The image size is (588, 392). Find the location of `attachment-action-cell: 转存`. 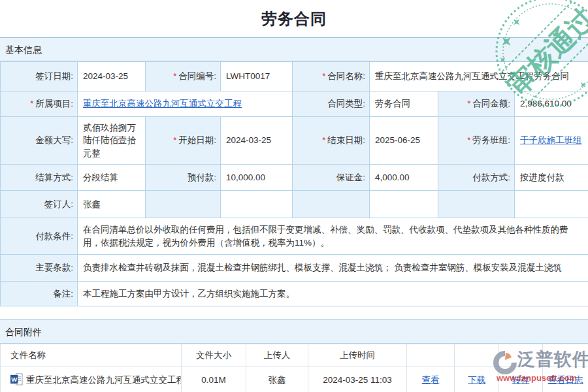

attachment-action-cell: 转存 is located at coordinates (521, 380).